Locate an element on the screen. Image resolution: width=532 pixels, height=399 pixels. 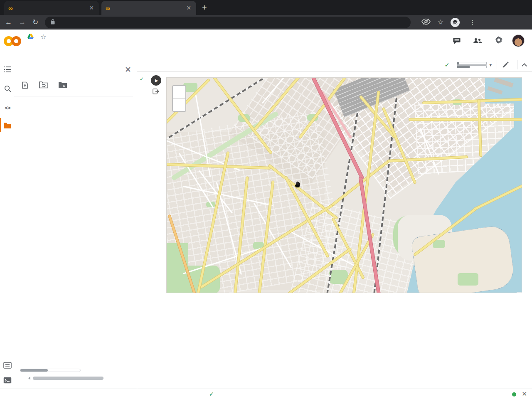
forward-icon: → is located at coordinates (22, 22).